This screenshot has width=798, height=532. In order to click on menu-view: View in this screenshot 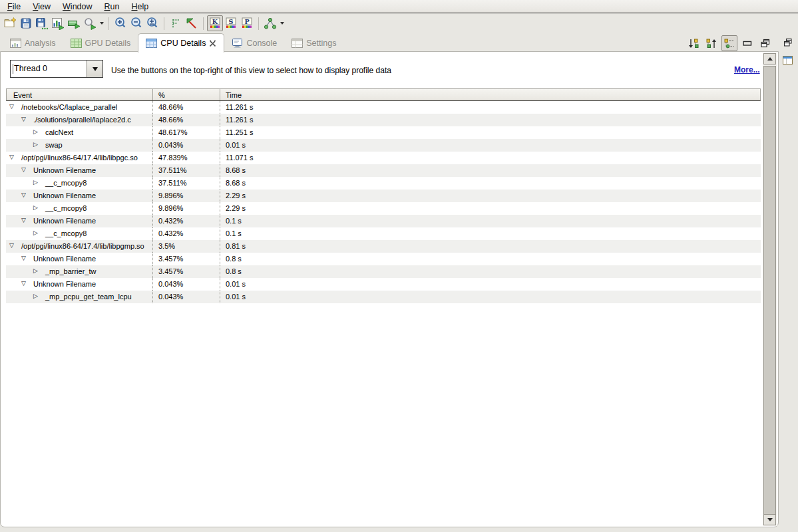, I will do `click(41, 7)`.